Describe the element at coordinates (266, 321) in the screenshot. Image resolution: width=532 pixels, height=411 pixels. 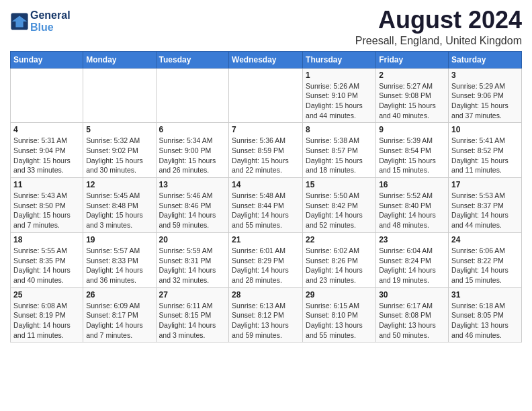
I see `day-info: Sunrise: 6:13 AM Sunset: 8:12 PM Dayligh…` at that location.